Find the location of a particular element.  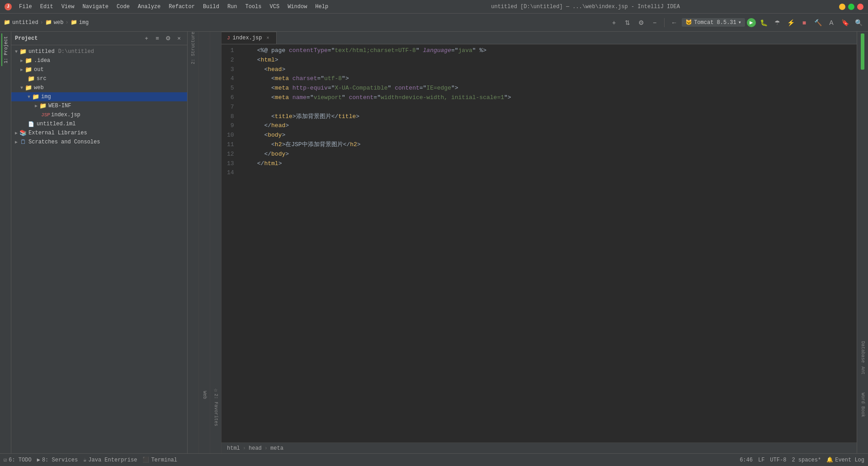

panel-add: + is located at coordinates (146, 38).